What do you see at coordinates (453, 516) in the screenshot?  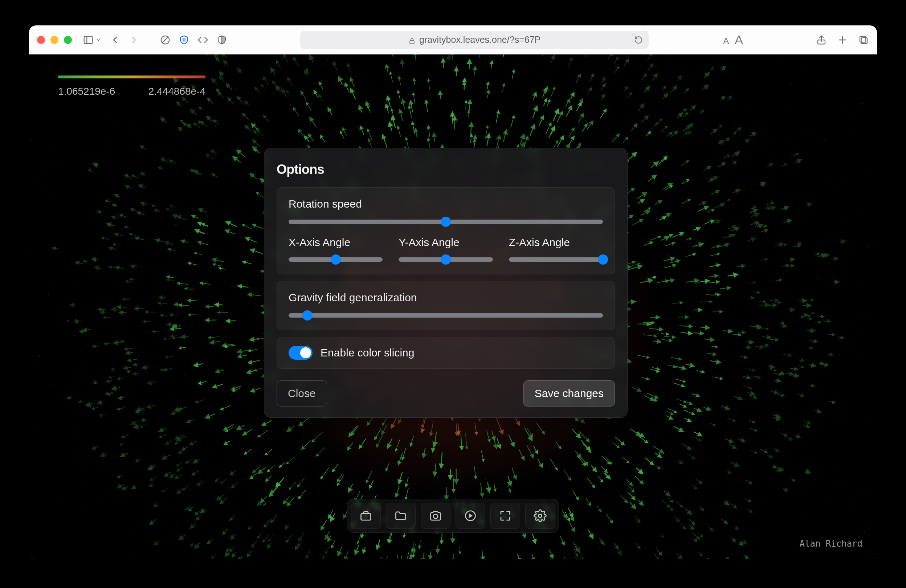 I see `bottom-toolbar` at bounding box center [453, 516].